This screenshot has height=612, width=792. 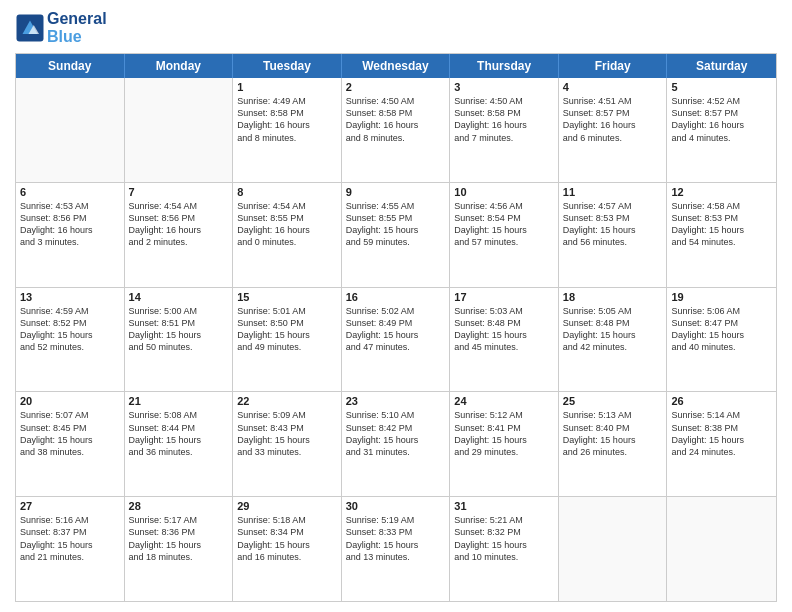 I want to click on day-number: 23, so click(x=396, y=401).